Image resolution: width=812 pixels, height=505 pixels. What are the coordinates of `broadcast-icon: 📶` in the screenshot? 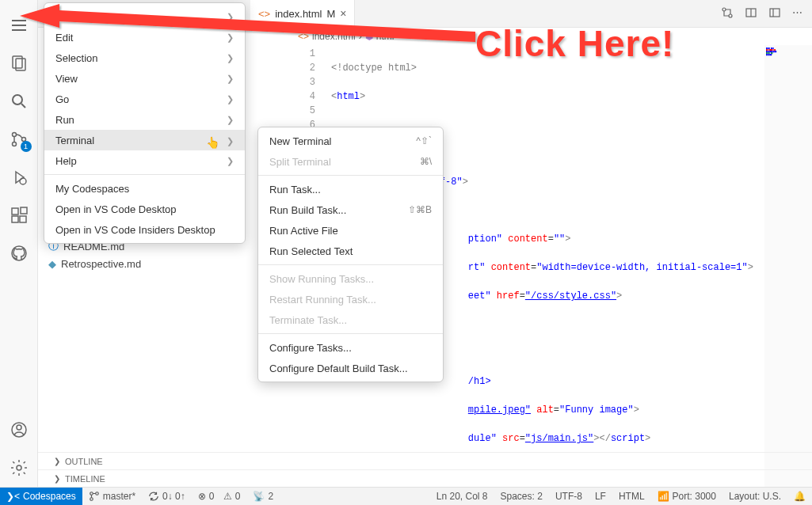 It's located at (664, 496).